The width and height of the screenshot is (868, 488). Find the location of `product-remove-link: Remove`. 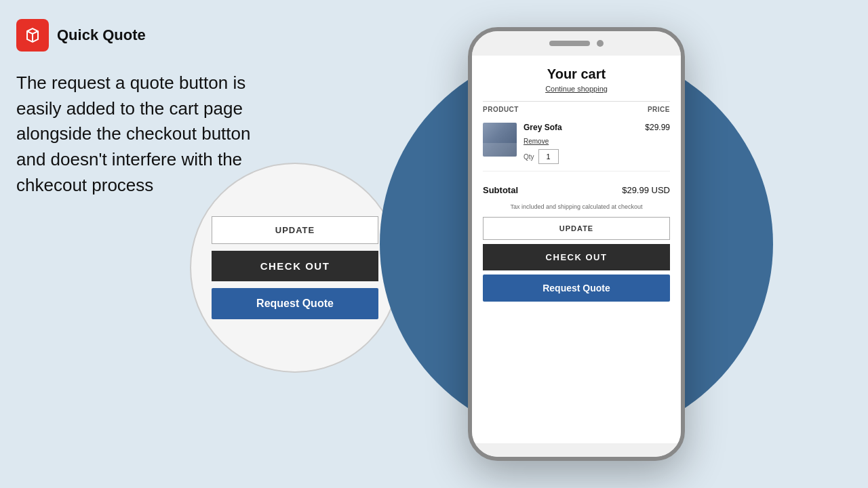

product-remove-link: Remove is located at coordinates (536, 141).